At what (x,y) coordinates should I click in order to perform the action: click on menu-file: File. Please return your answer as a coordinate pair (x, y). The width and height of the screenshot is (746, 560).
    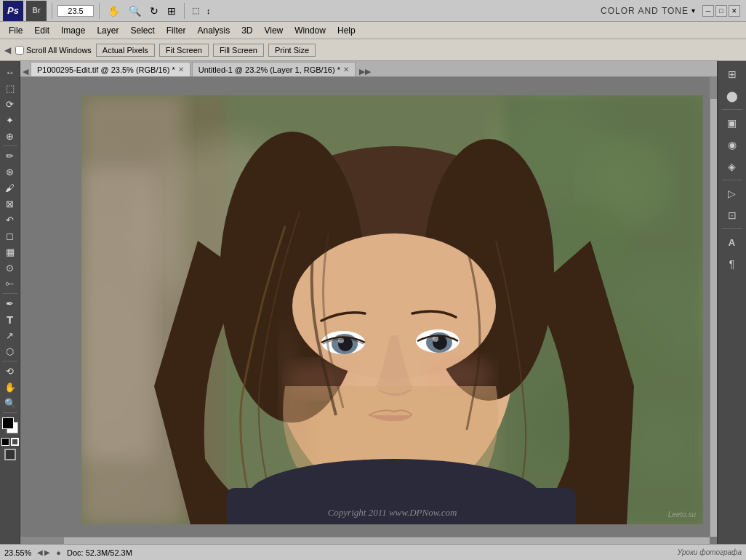
    Looking at the image, I should click on (16, 31).